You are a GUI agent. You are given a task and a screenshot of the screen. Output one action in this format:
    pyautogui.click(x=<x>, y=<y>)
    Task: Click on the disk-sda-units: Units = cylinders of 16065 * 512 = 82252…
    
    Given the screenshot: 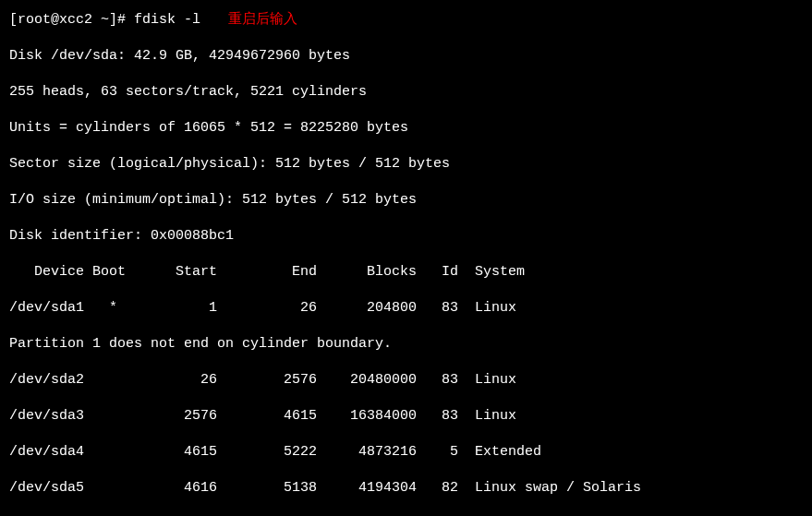 What is the action you would take?
    pyautogui.click(x=406, y=128)
    